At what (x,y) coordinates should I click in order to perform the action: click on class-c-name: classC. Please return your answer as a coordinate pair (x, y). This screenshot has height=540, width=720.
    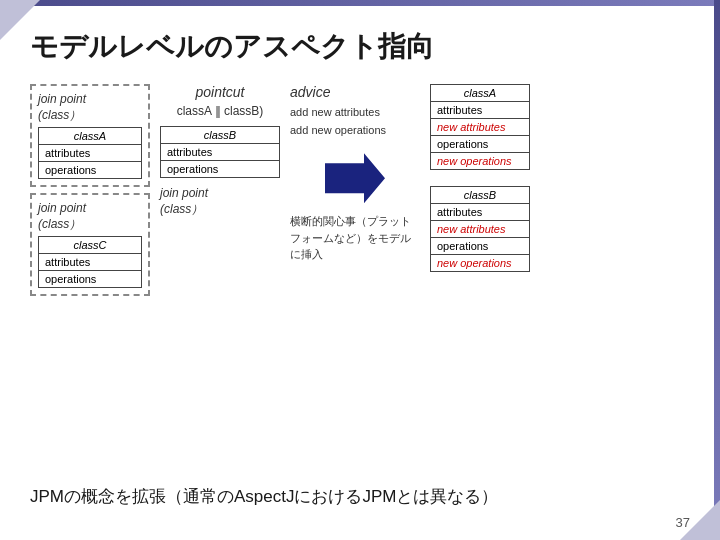
    Looking at the image, I should click on (90, 246).